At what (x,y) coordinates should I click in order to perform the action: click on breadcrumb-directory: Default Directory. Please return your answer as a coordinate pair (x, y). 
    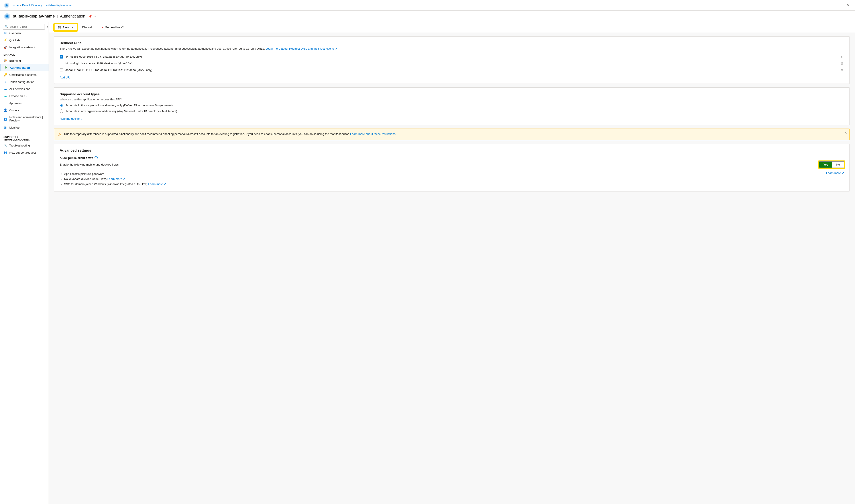
    Looking at the image, I should click on (32, 5).